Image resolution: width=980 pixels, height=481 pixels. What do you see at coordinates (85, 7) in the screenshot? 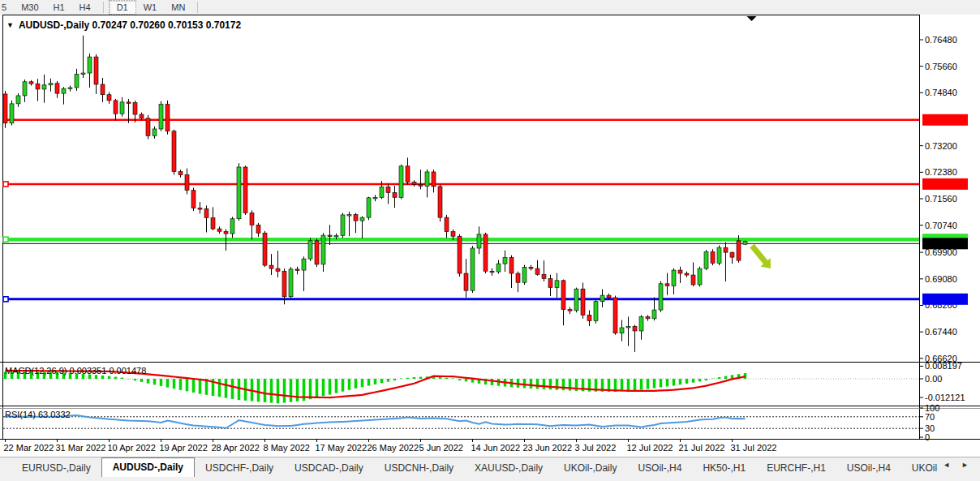
I see `timeframe-button-h4: H4` at bounding box center [85, 7].